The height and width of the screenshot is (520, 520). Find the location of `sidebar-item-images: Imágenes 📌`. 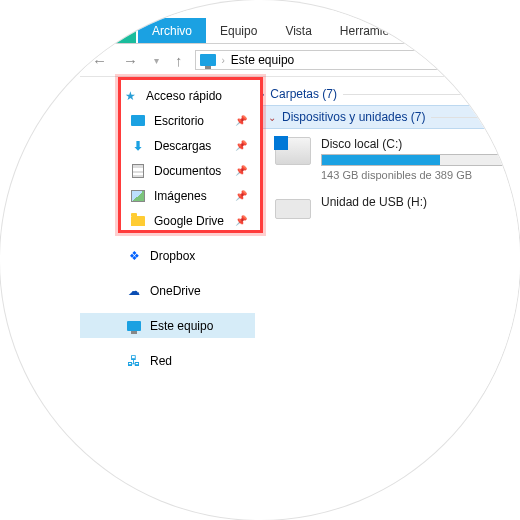

sidebar-item-images: Imágenes 📌 is located at coordinates (168, 196).